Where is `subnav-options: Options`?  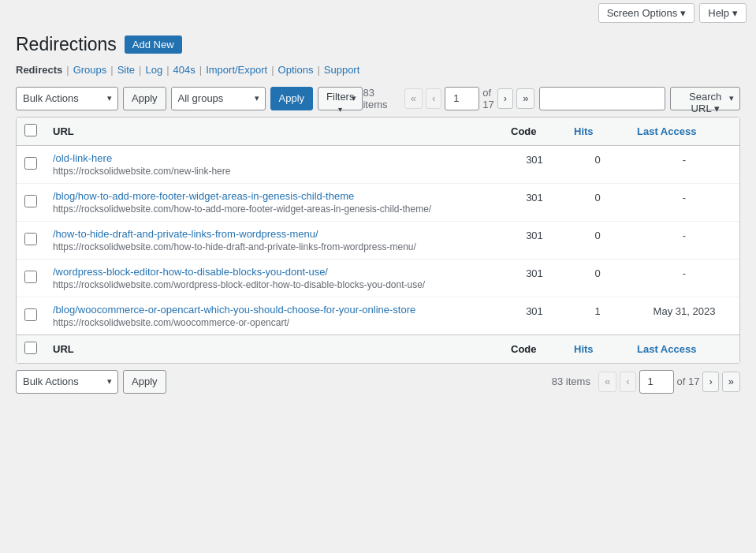 subnav-options: Options is located at coordinates (296, 69).